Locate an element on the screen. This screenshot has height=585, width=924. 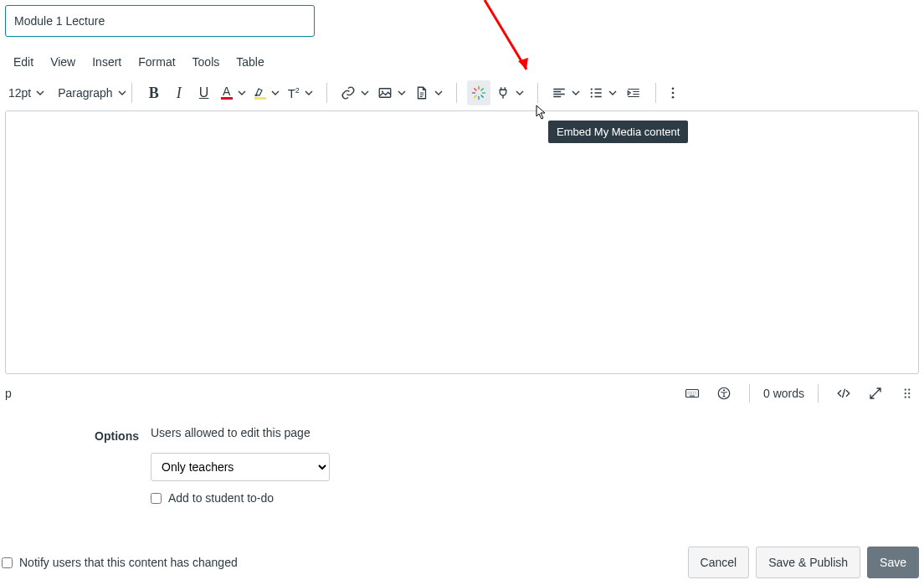
embed-media-button is located at coordinates (479, 93).